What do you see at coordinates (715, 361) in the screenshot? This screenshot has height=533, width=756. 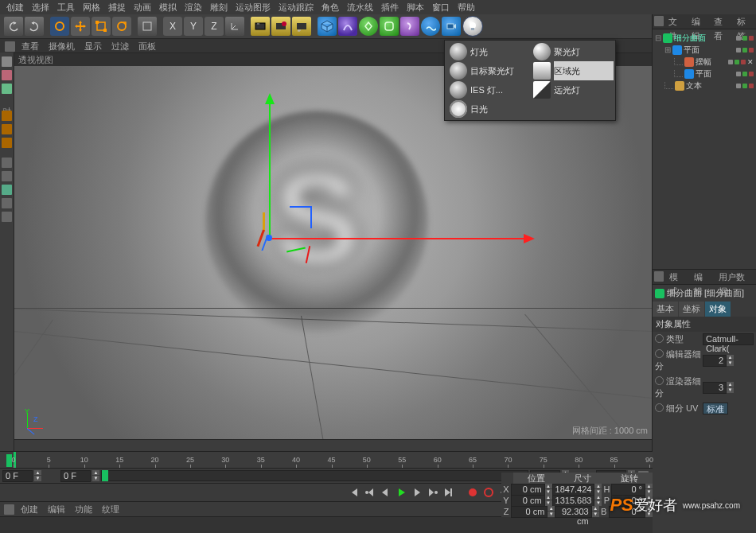 I see `prop-num-编辑器细分: 2` at bounding box center [715, 361].